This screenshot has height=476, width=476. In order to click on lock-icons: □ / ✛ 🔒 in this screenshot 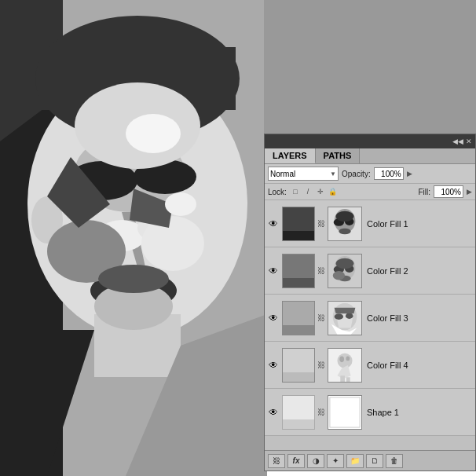, I will do `click(314, 192)`.